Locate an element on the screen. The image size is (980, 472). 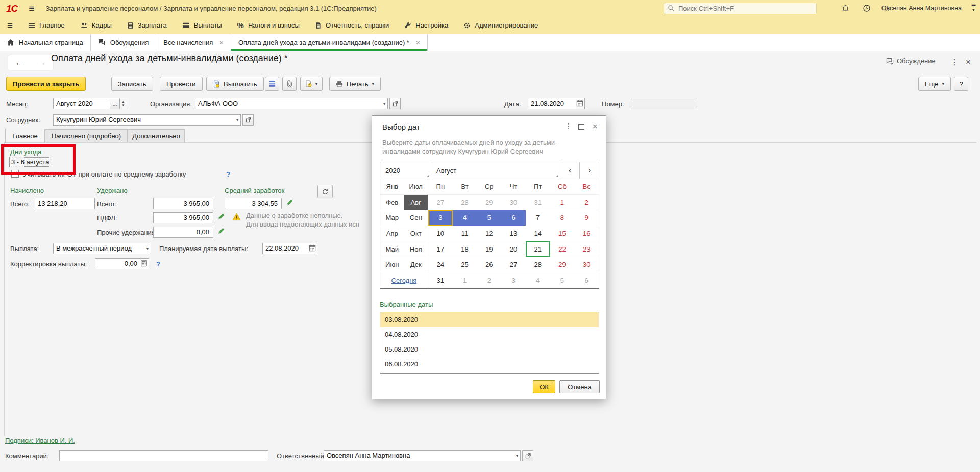
register-records-button is located at coordinates (272, 84).